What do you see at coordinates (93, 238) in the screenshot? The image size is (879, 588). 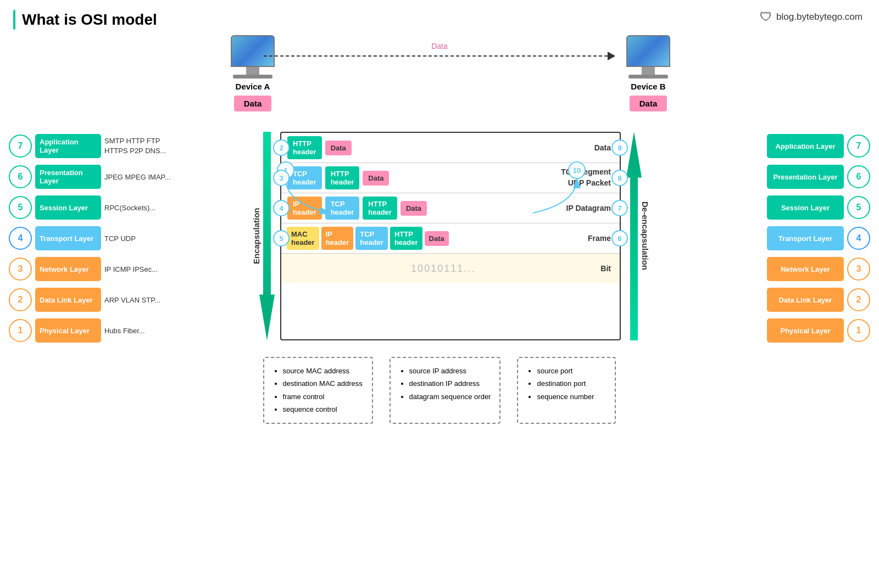 I see `osi-list-left: 7 Application Layer SMTP HTTP FTPHTTPS P…` at bounding box center [93, 238].